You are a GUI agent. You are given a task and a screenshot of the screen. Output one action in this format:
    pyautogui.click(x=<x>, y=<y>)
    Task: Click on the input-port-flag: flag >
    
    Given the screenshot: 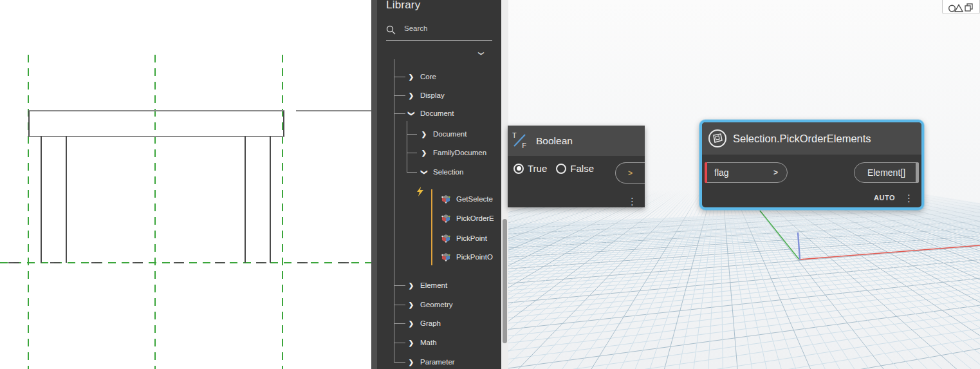 What is the action you would take?
    pyautogui.click(x=746, y=173)
    